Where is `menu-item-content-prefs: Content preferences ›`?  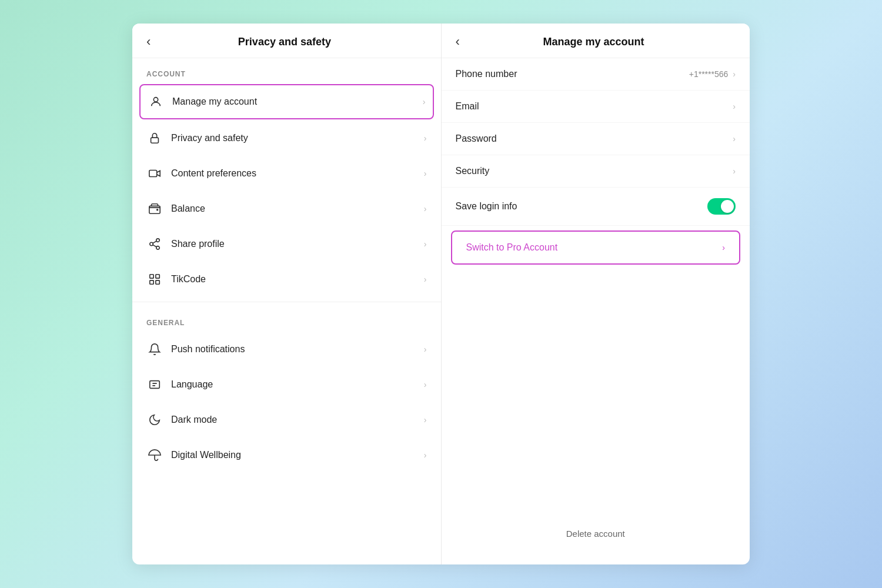 menu-item-content-prefs: Content preferences › is located at coordinates (287, 173).